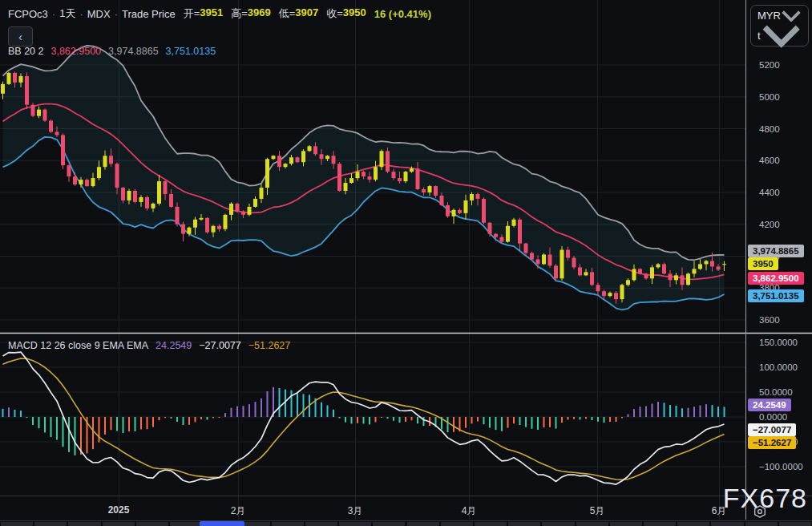 The height and width of the screenshot is (526, 812). I want to click on macd-label: MACD 12 26 close 9 EMA EMA, so click(79, 346).